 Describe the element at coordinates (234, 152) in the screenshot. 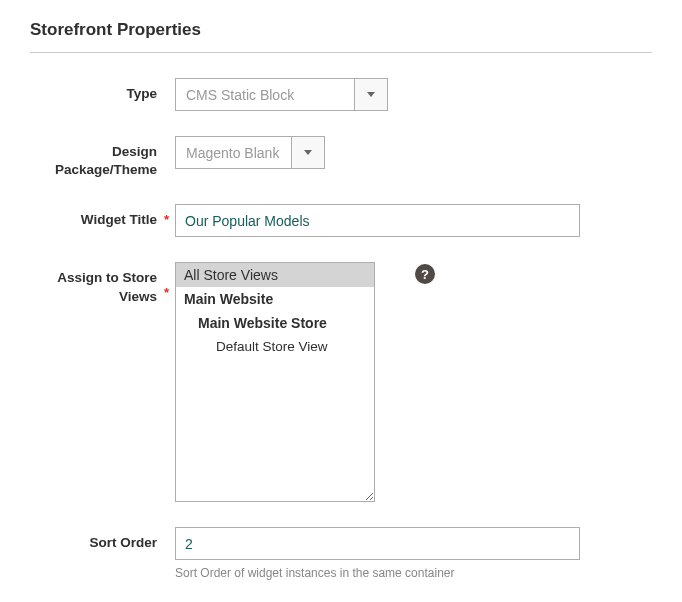

I see `design-select-value: Magento Blank` at that location.